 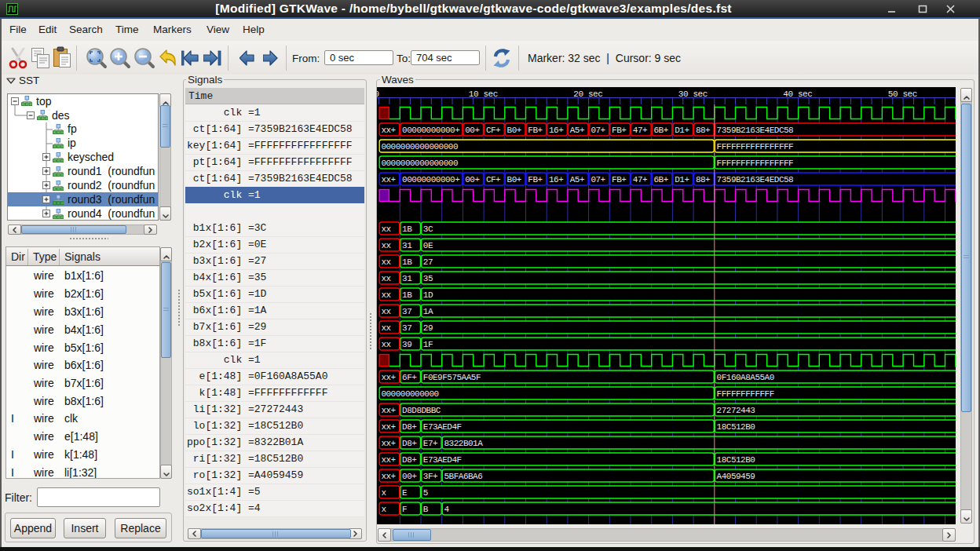 I want to click on svg-text: 27272443, so click(x=737, y=411).